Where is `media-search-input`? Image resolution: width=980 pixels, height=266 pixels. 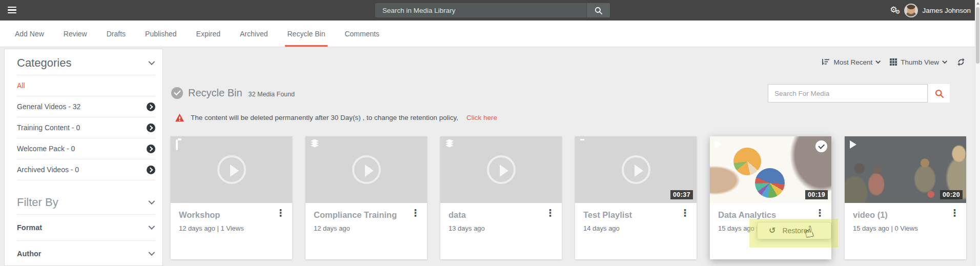
media-search-input is located at coordinates (848, 93).